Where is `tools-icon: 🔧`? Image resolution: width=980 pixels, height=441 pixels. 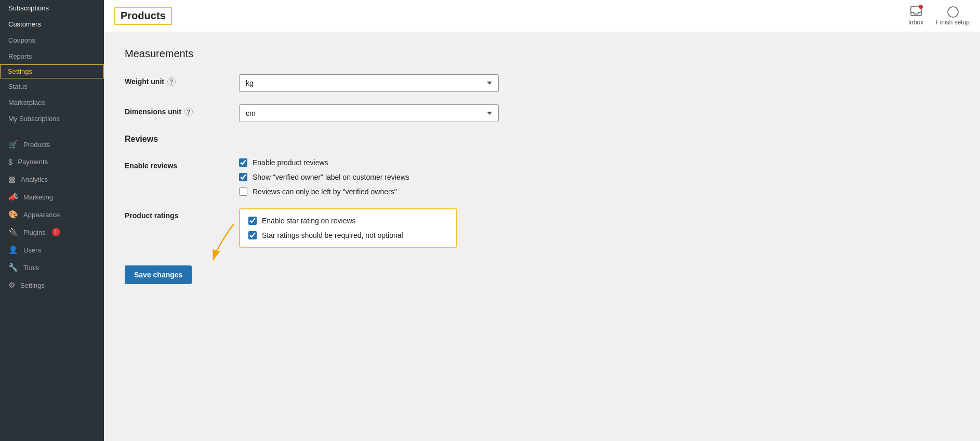 tools-icon: 🔧 is located at coordinates (14, 268).